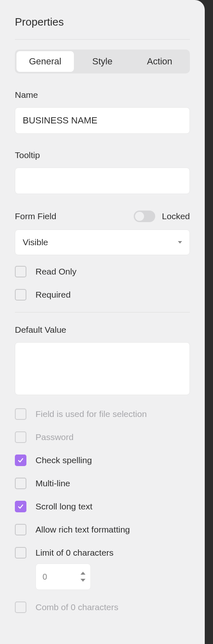 The height and width of the screenshot is (644, 213). What do you see at coordinates (159, 62) in the screenshot?
I see `tab-action: Action` at bounding box center [159, 62].